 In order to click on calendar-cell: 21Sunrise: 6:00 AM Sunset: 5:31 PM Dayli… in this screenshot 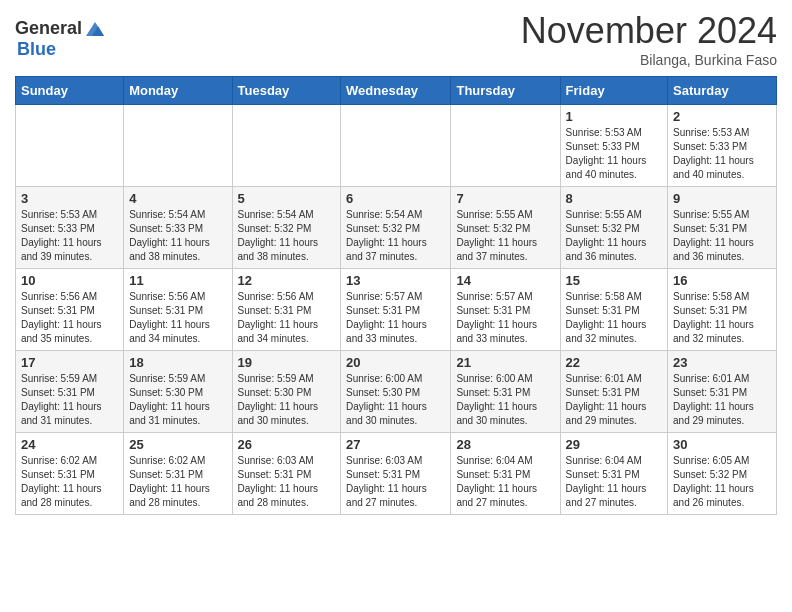, I will do `click(506, 392)`.